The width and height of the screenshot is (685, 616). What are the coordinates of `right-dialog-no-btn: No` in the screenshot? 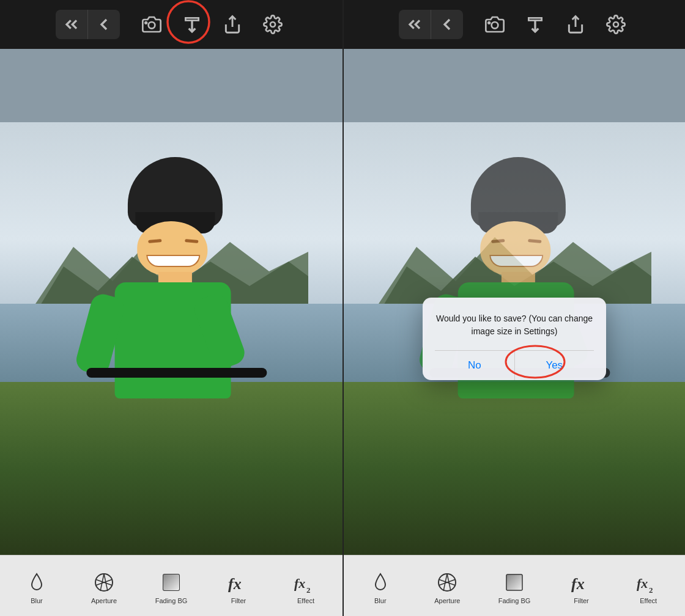 It's located at (475, 365).